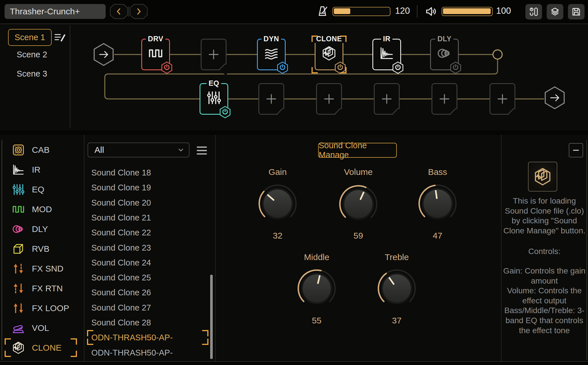  I want to click on effect-block-ir: IR, so click(387, 54).